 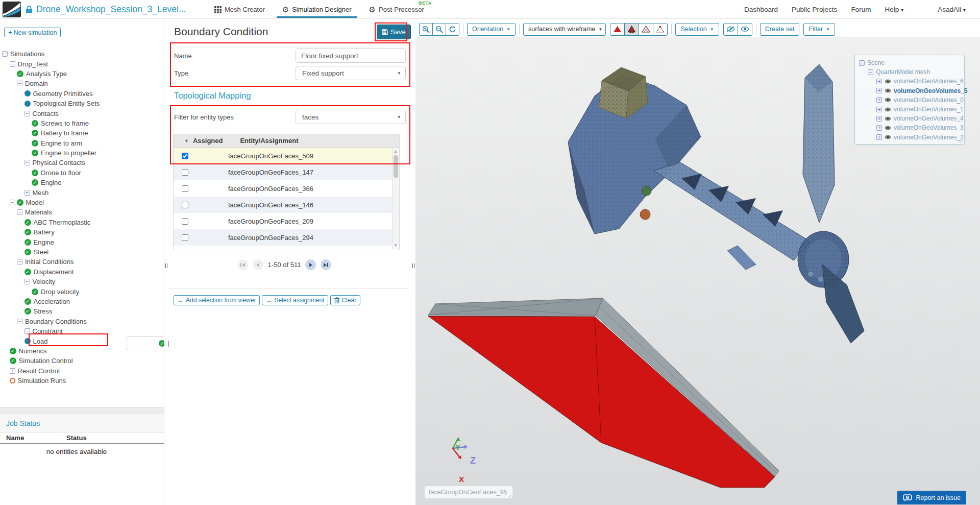 What do you see at coordinates (286, 237) in the screenshot?
I see `assignment-row-facegroupongeofaces-294: faceGroupOnGeoFaces_294` at bounding box center [286, 237].